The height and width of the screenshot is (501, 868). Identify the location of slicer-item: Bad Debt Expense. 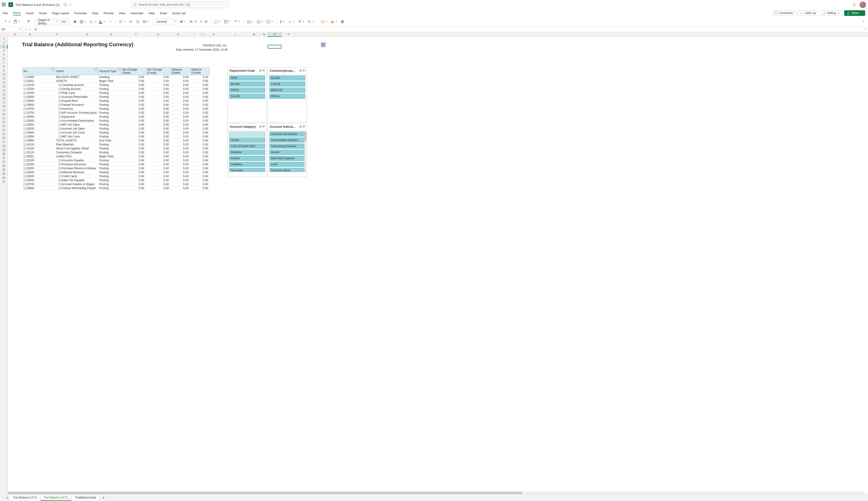
(287, 158).